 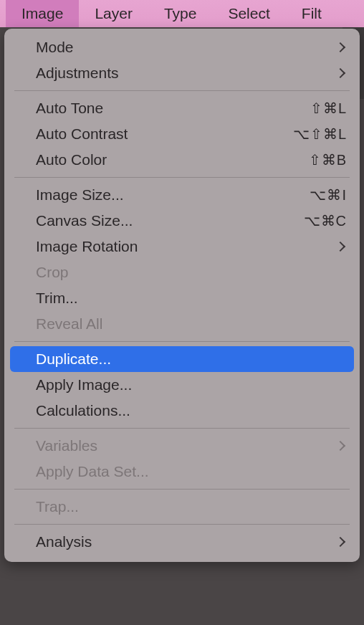 I want to click on menu-item-adjustments: Adjustments, so click(x=182, y=73).